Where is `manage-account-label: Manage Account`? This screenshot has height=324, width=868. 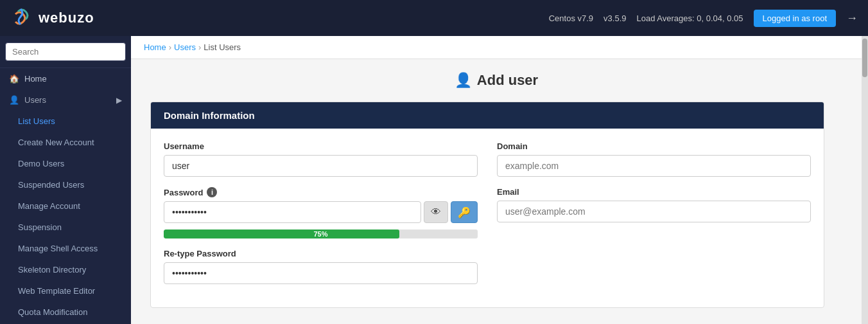 manage-account-label: Manage Account is located at coordinates (49, 206).